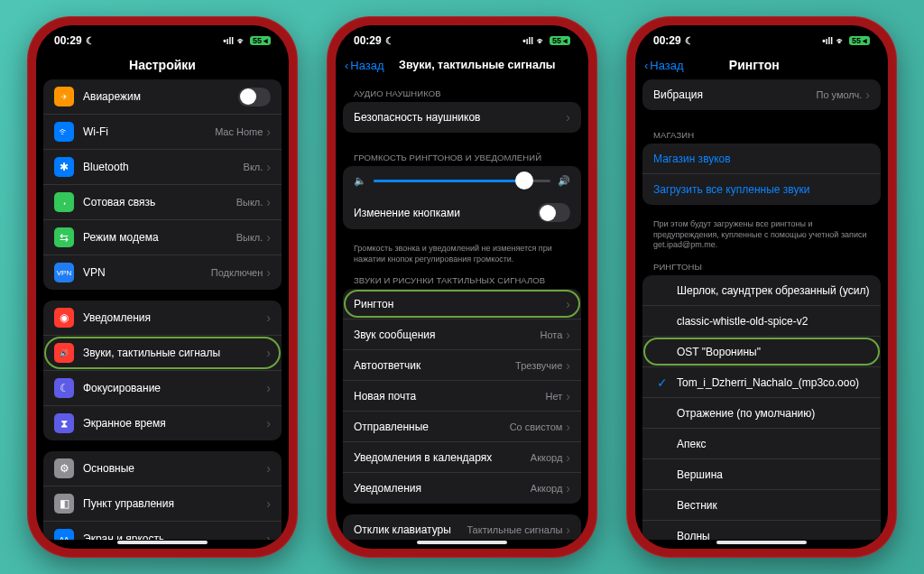 This screenshot has width=924, height=574. What do you see at coordinates (64, 388) in the screenshot?
I see `row-icon: ☾` at bounding box center [64, 388].